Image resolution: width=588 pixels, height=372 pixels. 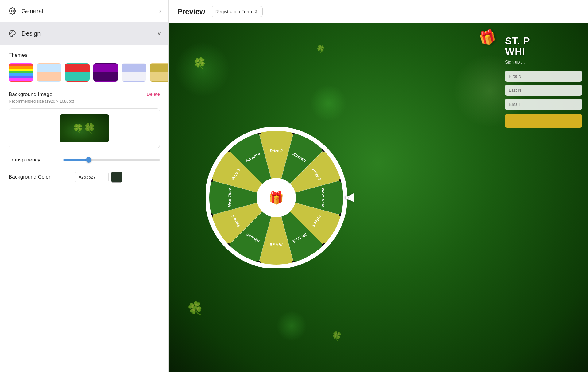 I want to click on svg-text: Prize 2, so click(x=276, y=151).